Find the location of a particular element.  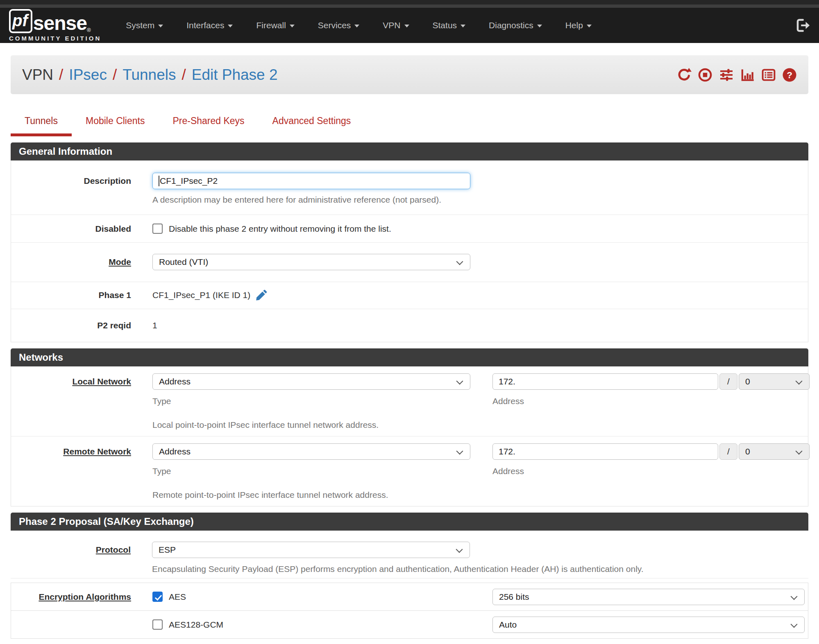

menu-status: Status is located at coordinates (449, 25).